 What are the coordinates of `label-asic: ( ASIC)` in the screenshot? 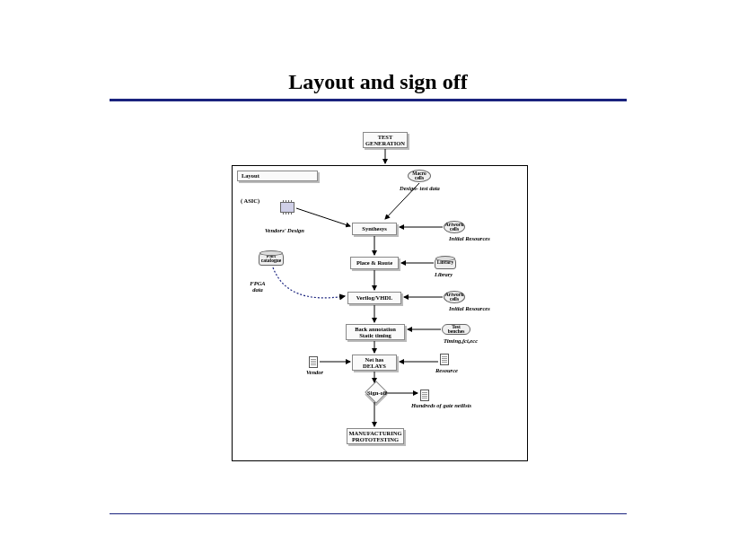 It's located at (250, 201).